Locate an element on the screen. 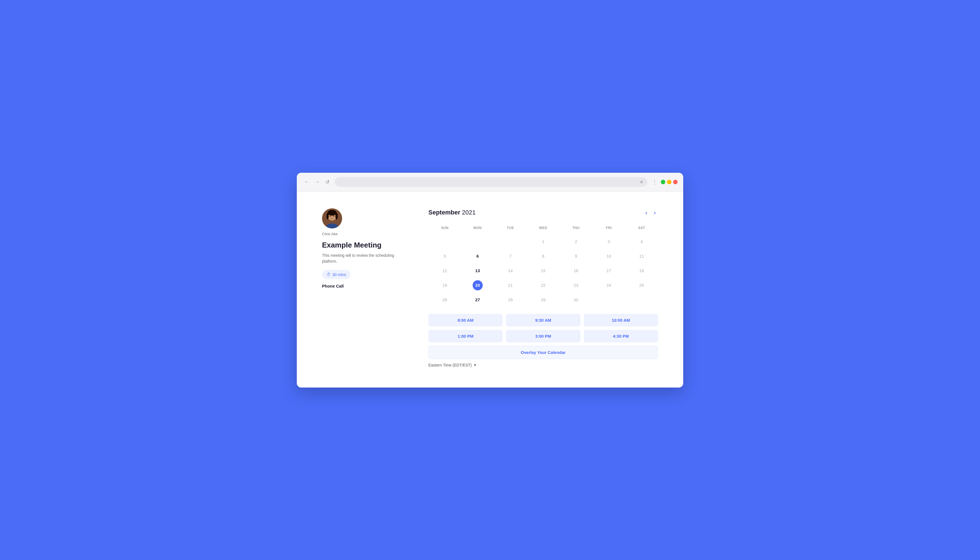 This screenshot has height=560, width=980. browser-addressbar: ★ is located at coordinates (491, 182).